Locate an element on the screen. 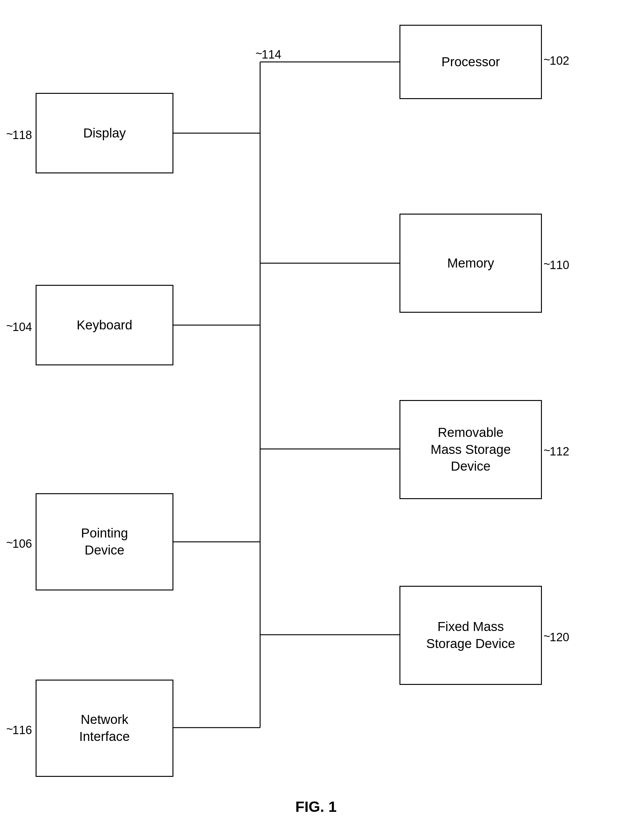 This screenshot has height=840, width=632. ref-110: 110 is located at coordinates (559, 265).